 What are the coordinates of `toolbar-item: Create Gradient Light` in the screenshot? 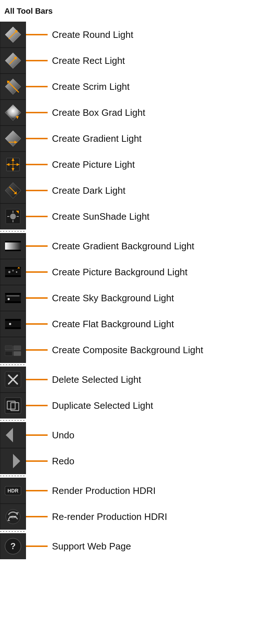 It's located at (136, 139).